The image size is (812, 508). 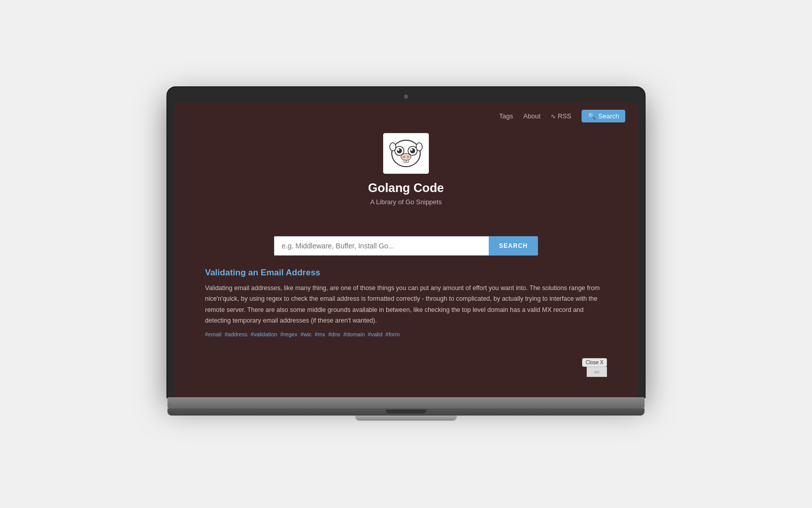 What do you see at coordinates (320, 334) in the screenshot?
I see `tag: #mx` at bounding box center [320, 334].